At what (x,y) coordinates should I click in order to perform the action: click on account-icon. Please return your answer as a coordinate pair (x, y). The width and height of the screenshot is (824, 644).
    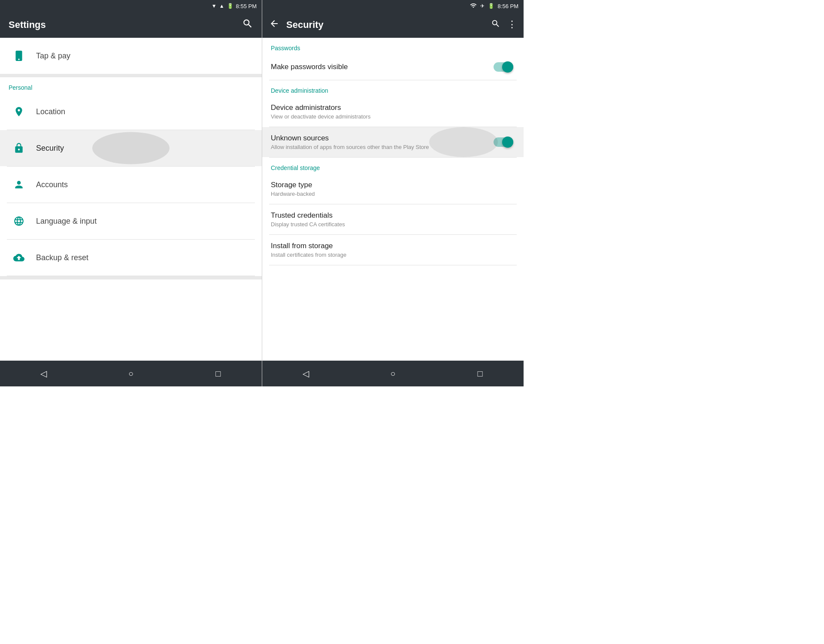
    Looking at the image, I should click on (19, 185).